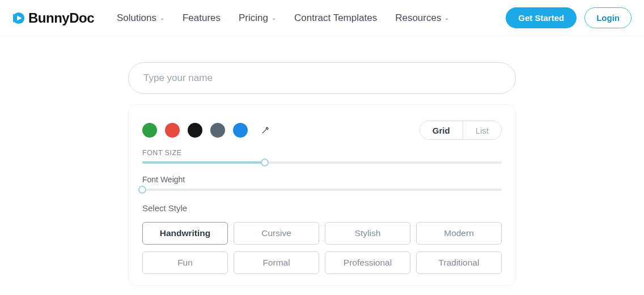  What do you see at coordinates (322, 248) in the screenshot?
I see `styles-grid: Handwriting Cursive Stylish Modern Fun F…` at bounding box center [322, 248].